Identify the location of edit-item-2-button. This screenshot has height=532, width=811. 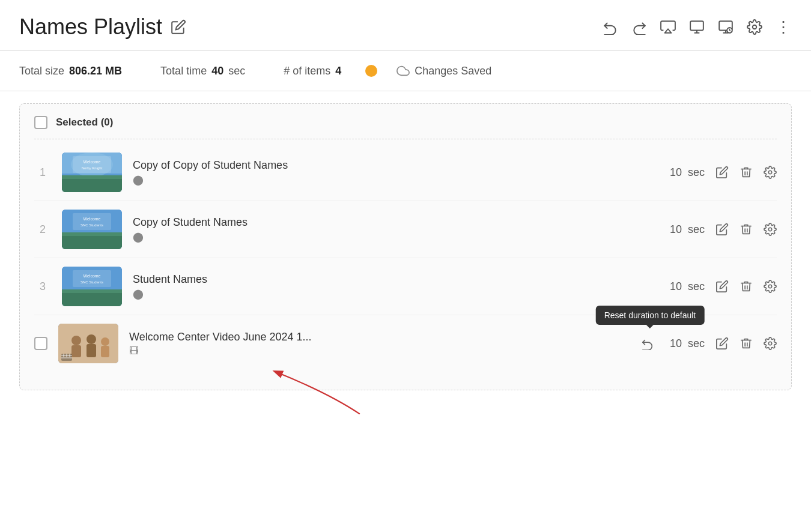
(722, 229).